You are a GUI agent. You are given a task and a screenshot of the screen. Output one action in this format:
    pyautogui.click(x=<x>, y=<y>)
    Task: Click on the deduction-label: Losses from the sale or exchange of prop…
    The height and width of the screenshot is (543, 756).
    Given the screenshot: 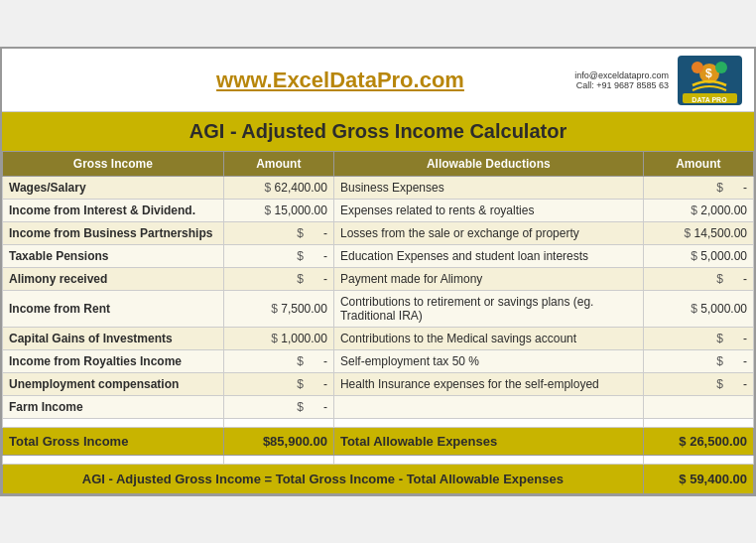 What is the action you would take?
    pyautogui.click(x=488, y=234)
    